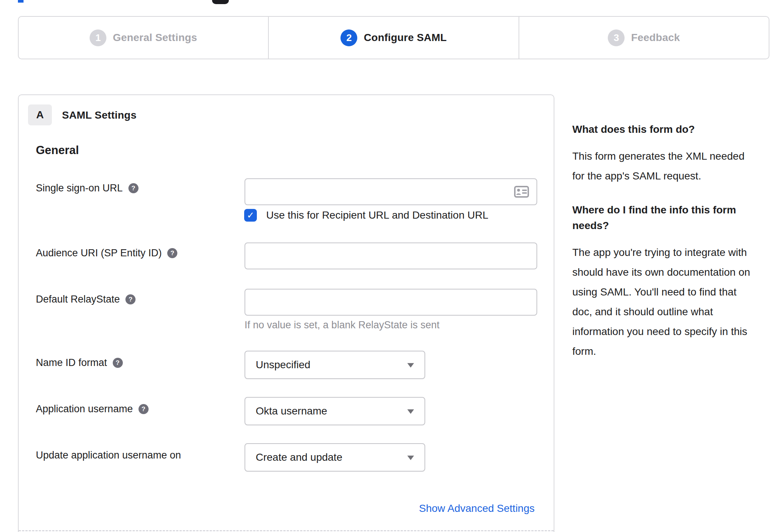  Describe the element at coordinates (87, 188) in the screenshot. I see `sso-url-label-row: Single sign-on URL ?` at that location.